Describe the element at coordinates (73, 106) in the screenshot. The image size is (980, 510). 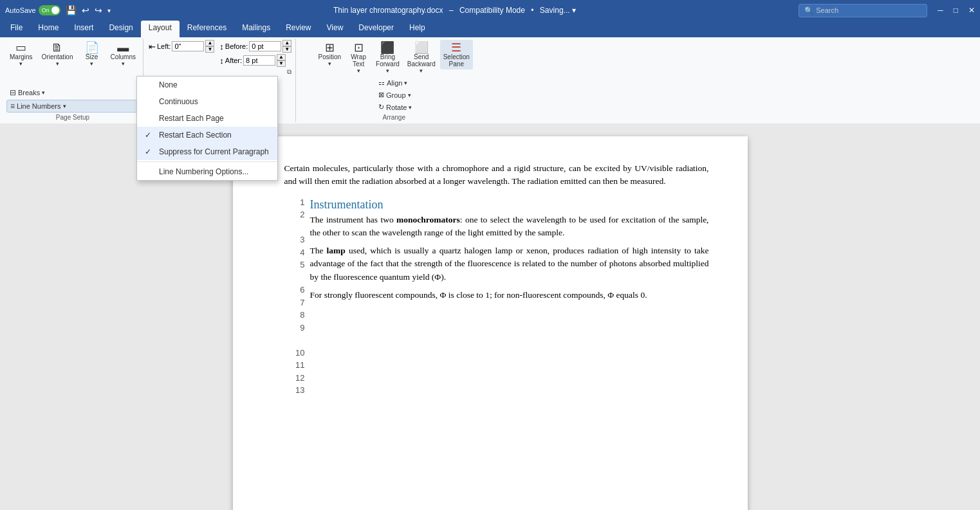
I see `line-numbers-button: ≡ Line Numbers ▾` at that location.